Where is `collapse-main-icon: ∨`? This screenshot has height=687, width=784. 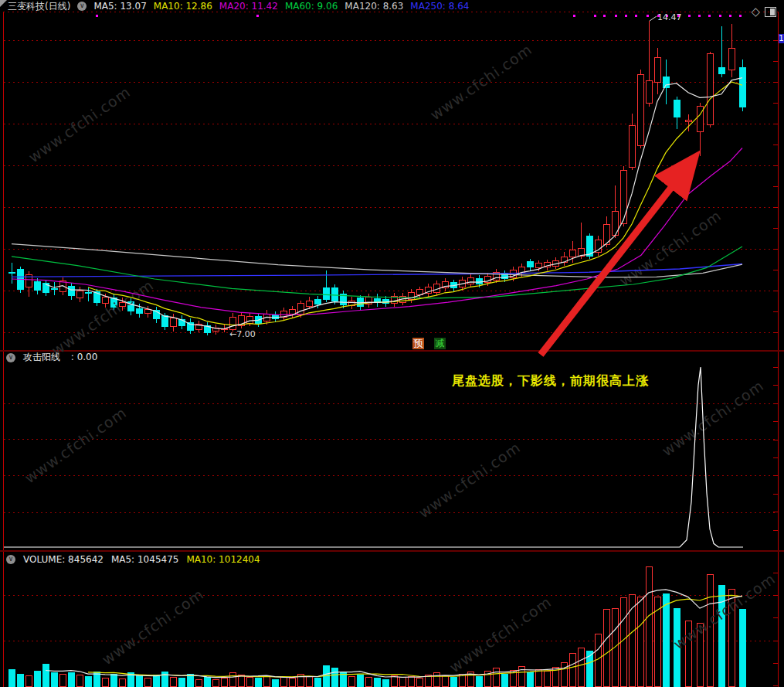
collapse-main-icon: ∨ is located at coordinates (82, 6).